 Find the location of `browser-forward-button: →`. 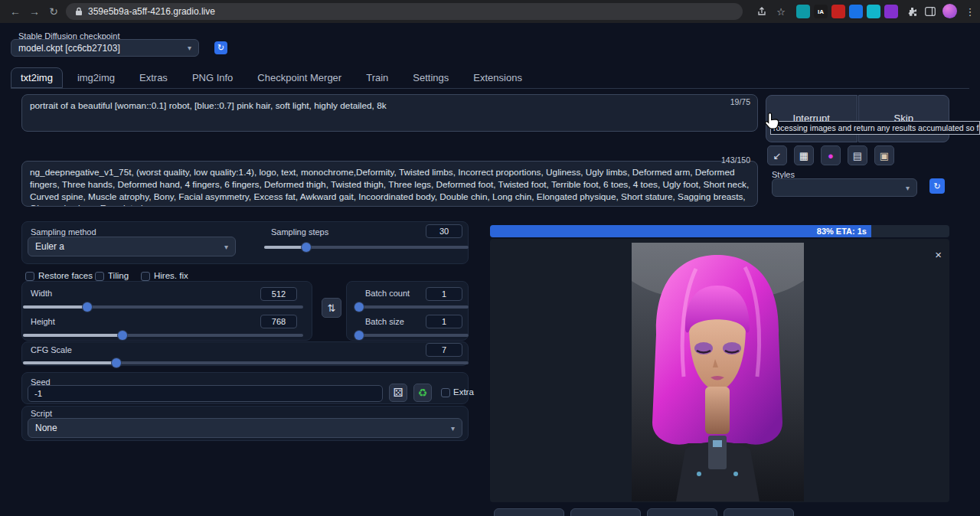

browser-forward-button: → is located at coordinates (34, 11).